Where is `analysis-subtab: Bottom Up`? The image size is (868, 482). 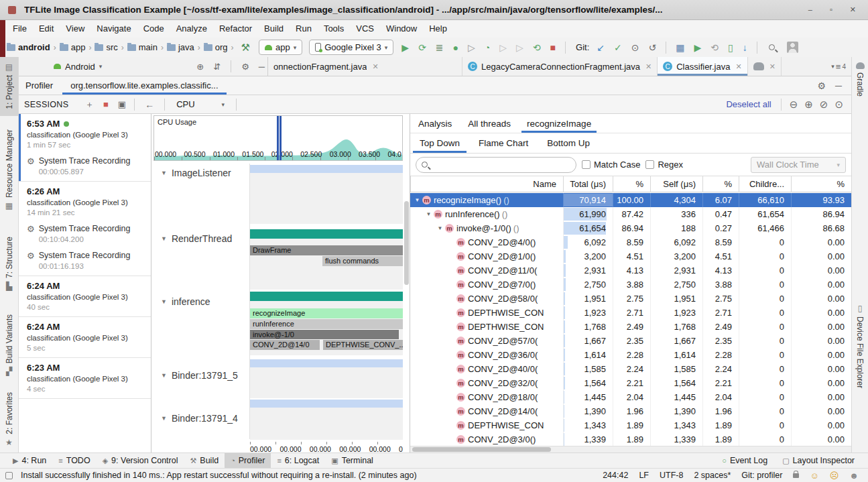 analysis-subtab: Bottom Up is located at coordinates (568, 143).